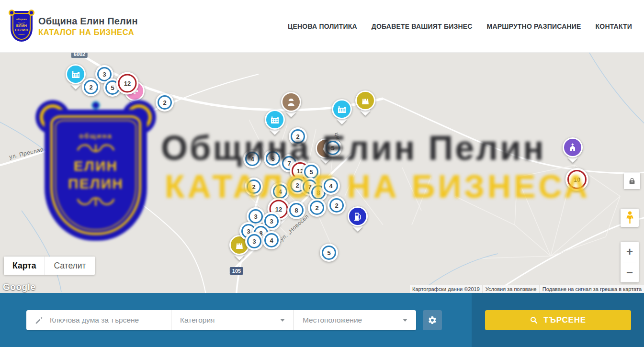 Image resolution: width=644 pixels, height=347 pixels. What do you see at coordinates (79, 56) in the screenshot?
I see `road-label: 6002` at bounding box center [79, 56].